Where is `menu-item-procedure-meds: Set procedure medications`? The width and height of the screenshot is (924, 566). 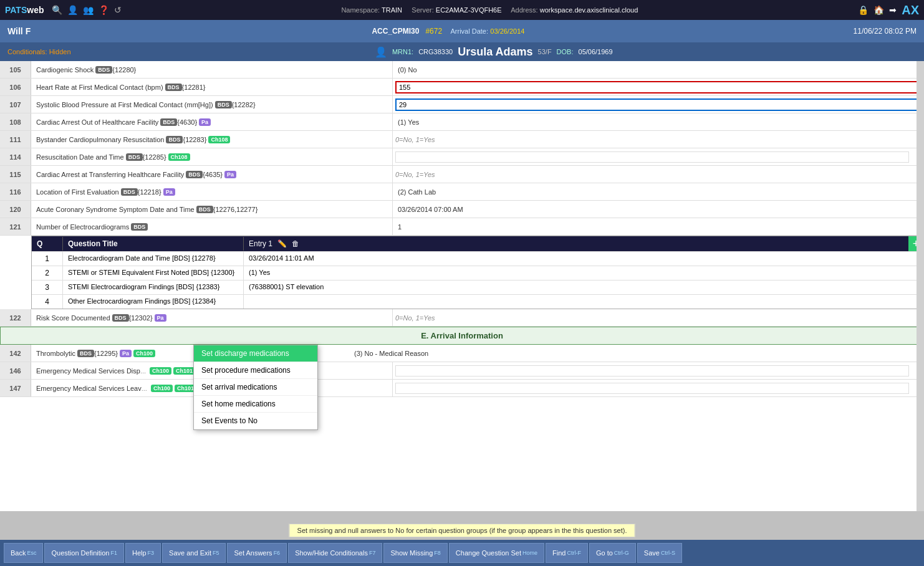 menu-item-procedure-meds: Set procedure medications is located at coordinates (256, 370).